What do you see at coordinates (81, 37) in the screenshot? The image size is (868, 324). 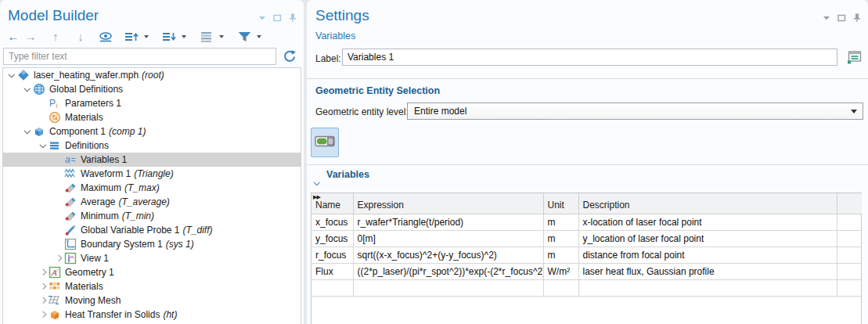 I see `move-down-icon: ↓` at bounding box center [81, 37].